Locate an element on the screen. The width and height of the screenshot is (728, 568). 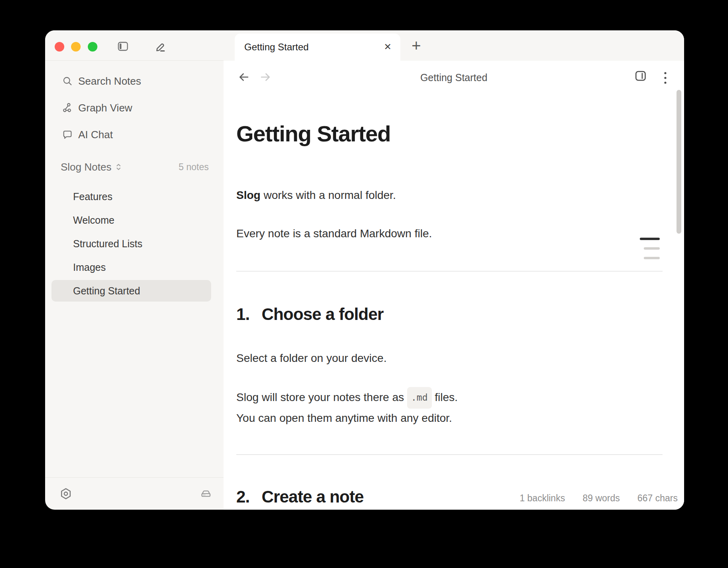
notes-list: Features Welcome Structured Lists Images… is located at coordinates (131, 244).